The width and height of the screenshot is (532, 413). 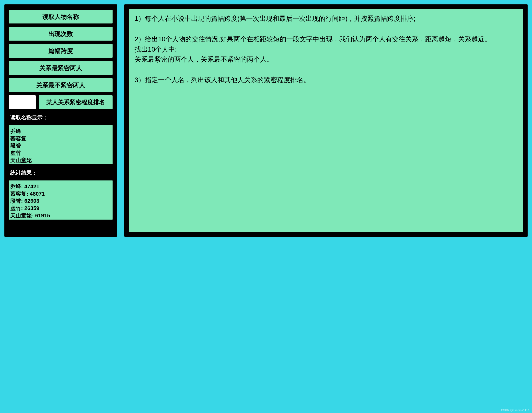 What do you see at coordinates (61, 172) in the screenshot?
I see `stats-result-label: 统计结果：` at bounding box center [61, 172].